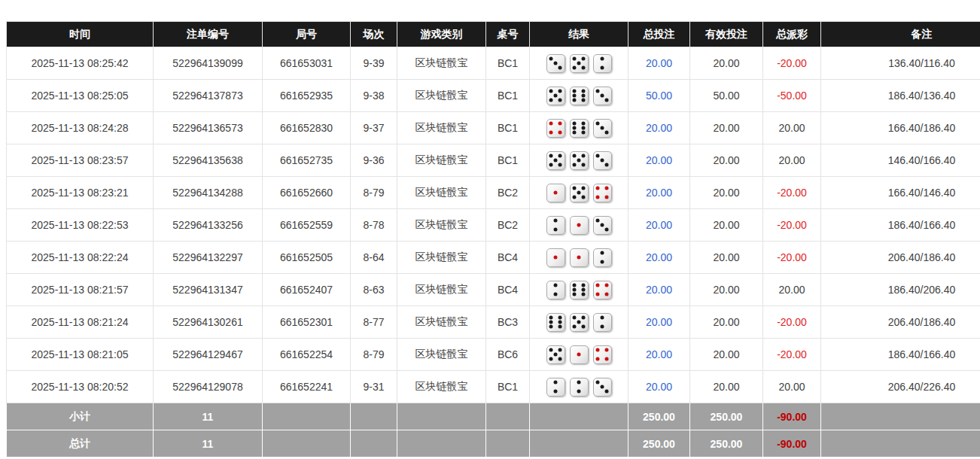 The width and height of the screenshot is (980, 459). What do you see at coordinates (494, 96) in the screenshot?
I see `table-row: 2025-11-13 08:25:05522964137873661652935…` at bounding box center [494, 96].